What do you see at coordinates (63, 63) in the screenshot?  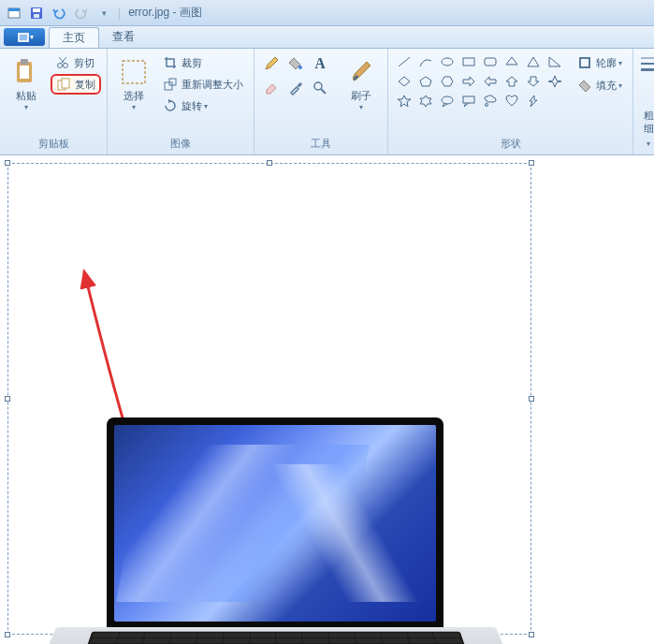 I see `scissors-icon` at bounding box center [63, 63].